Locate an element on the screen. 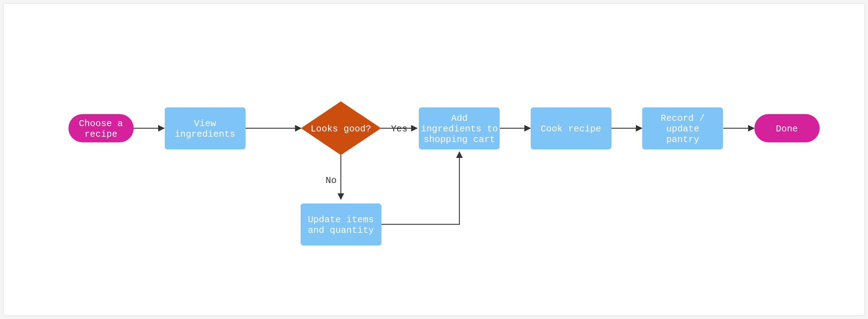 The image size is (868, 319). node-add-ingredients: Add ingredients to shopping cart is located at coordinates (459, 129).